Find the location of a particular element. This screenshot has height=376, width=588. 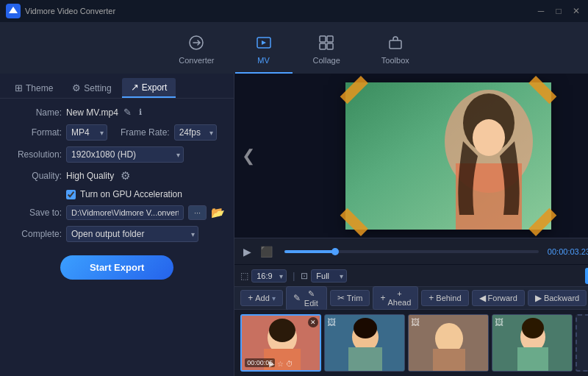

name-row: Name: New MV.mp4 ✎ ℹ is located at coordinates (117, 112).